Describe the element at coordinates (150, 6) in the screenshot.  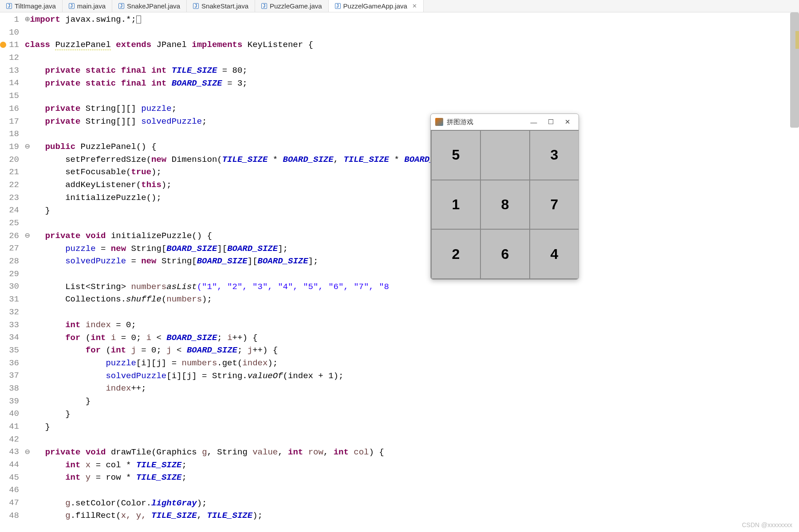
I see `tab-snakejpanel: JSnakeJPanel.java` at that location.